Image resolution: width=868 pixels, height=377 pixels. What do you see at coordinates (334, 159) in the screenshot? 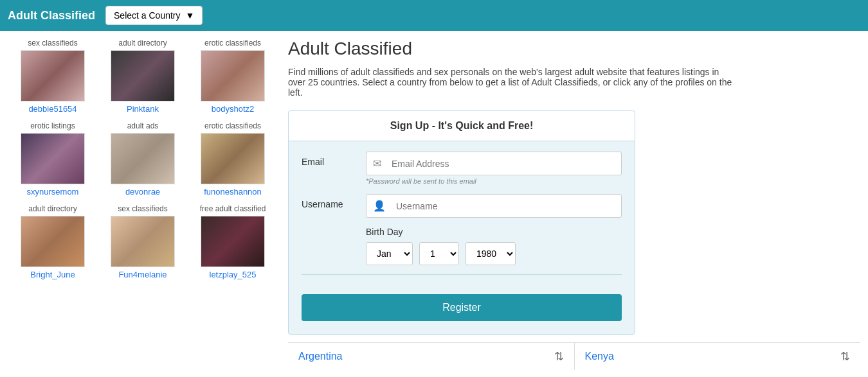
I see `email-label: Email` at bounding box center [334, 159].